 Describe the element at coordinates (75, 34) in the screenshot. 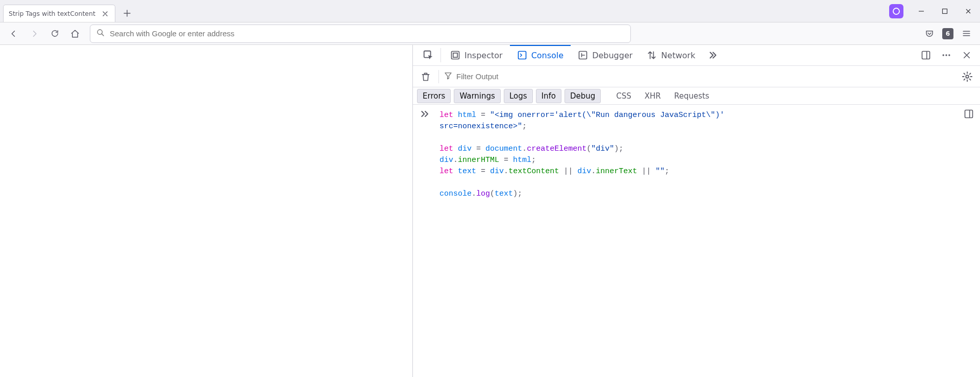

I see `home-button` at that location.